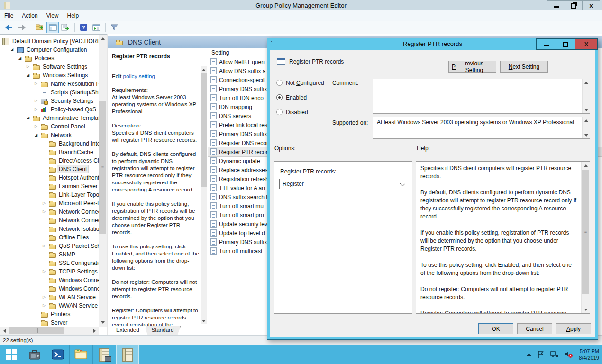 This screenshot has width=602, height=364. What do you see at coordinates (104, 355) in the screenshot?
I see `taskbar-item-gpmc` at bounding box center [104, 355].